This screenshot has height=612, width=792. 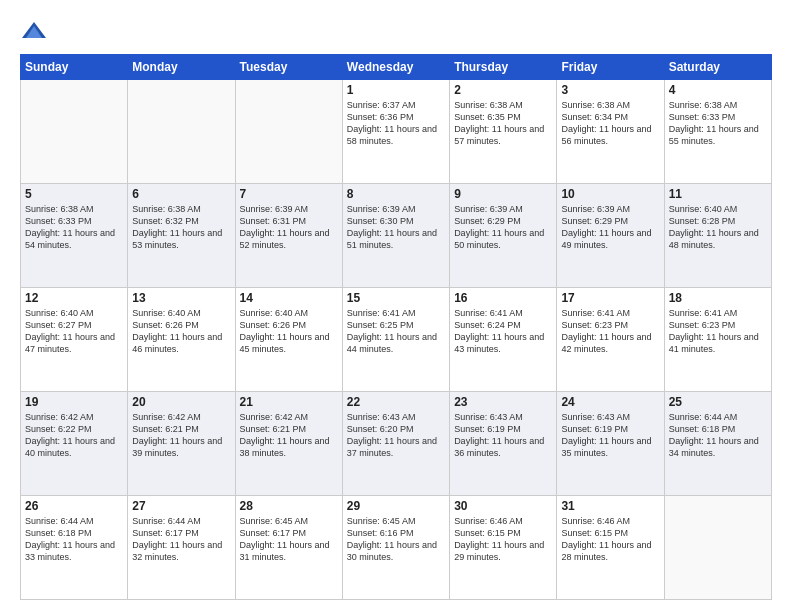 I want to click on calendar-cell: 1Sunrise: 6:37 AMSunset: 6:36 PMDaylight…, so click(x=396, y=132).